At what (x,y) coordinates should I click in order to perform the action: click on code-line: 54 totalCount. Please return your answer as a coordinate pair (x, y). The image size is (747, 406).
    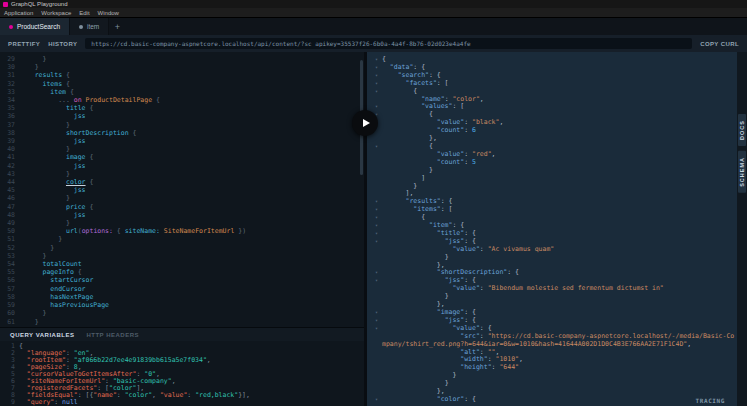
    Looking at the image, I should click on (182, 264).